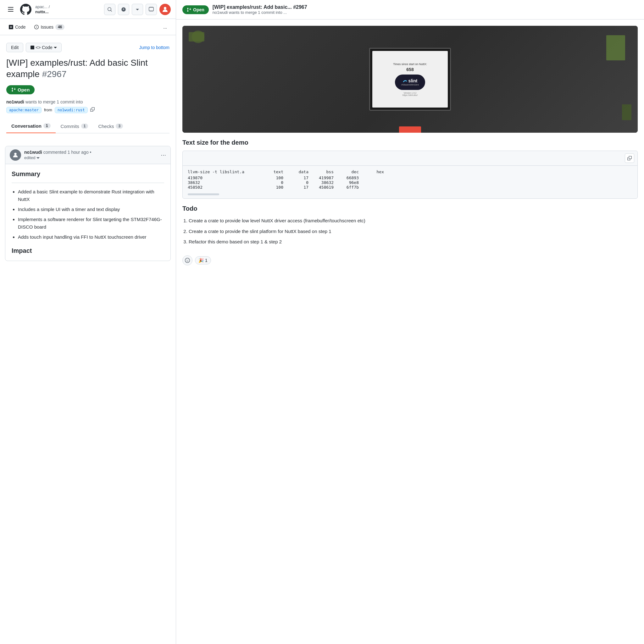  I want to click on code-dropdown-button: <> Code, so click(44, 47).